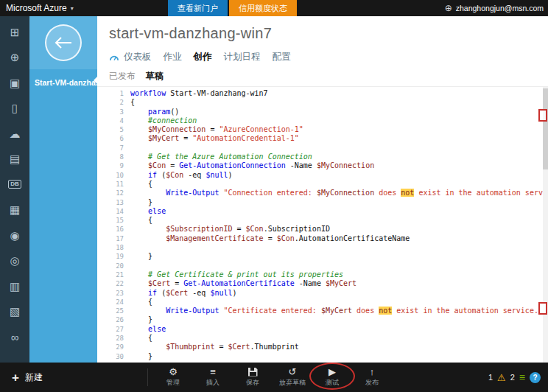 The image size is (548, 392). What do you see at coordinates (15, 189) in the screenshot?
I see `sidebar: ⊞⊕▣▯☁▤DB▦◉◎▥▧∞` at bounding box center [15, 189].